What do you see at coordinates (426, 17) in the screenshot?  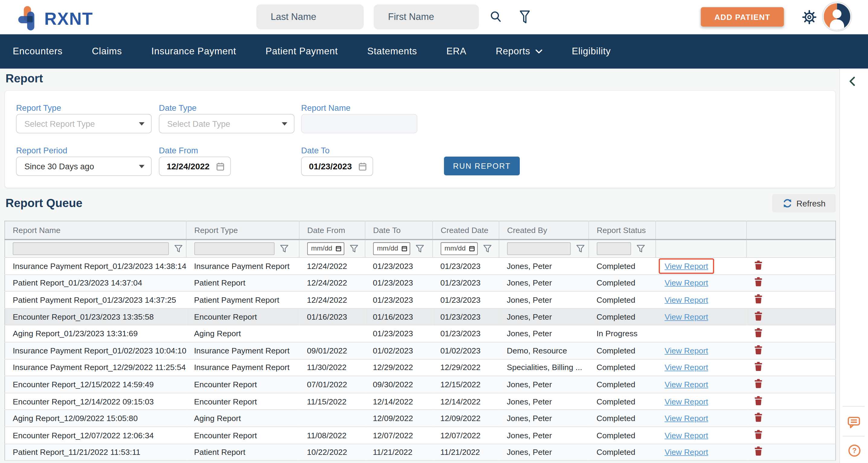 I see `first-name-input: First Name` at bounding box center [426, 17].